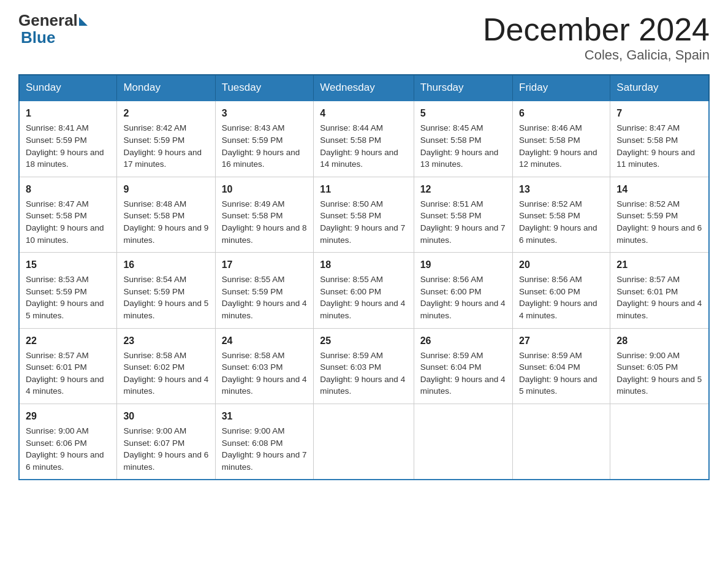 This screenshot has width=728, height=563. What do you see at coordinates (561, 139) in the screenshot?
I see `calendar-cell: 6Sunrise: 8:46 AMSunset: 5:58 PMDaylight…` at bounding box center [561, 139].